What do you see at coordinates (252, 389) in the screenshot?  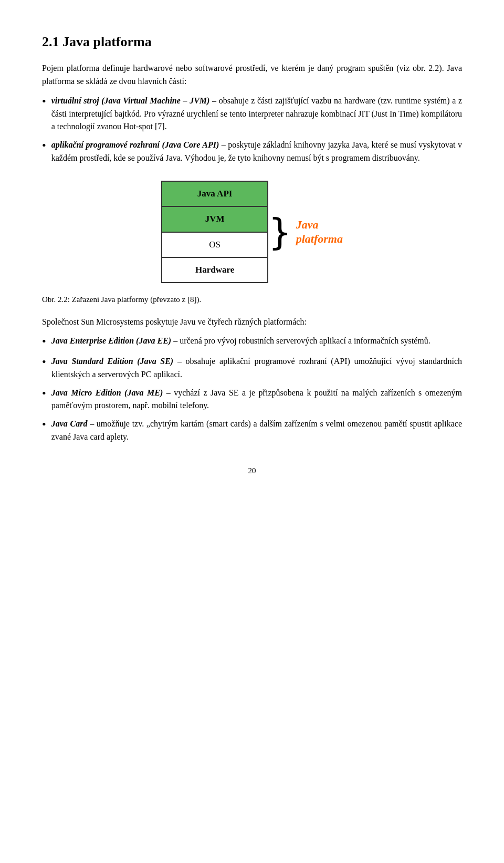 I see `bullet-list-platforms: • Java Enterprise Edition (Java EE) – ur…` at bounding box center [252, 389].